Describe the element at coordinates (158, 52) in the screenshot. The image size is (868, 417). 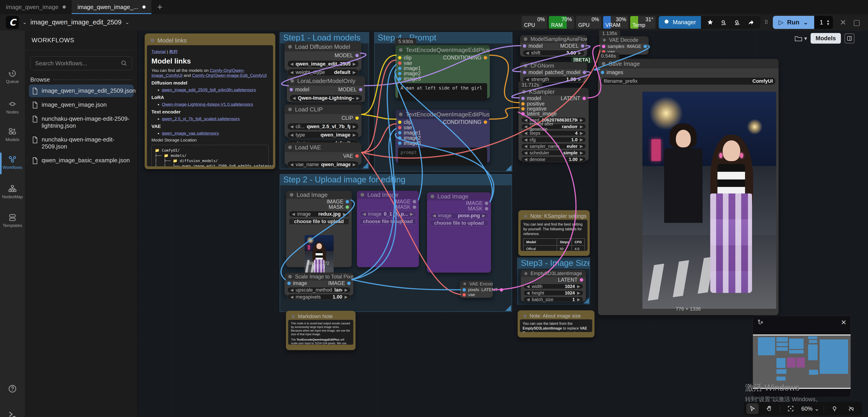
I see `tutorial-link: Tutorial` at that location.